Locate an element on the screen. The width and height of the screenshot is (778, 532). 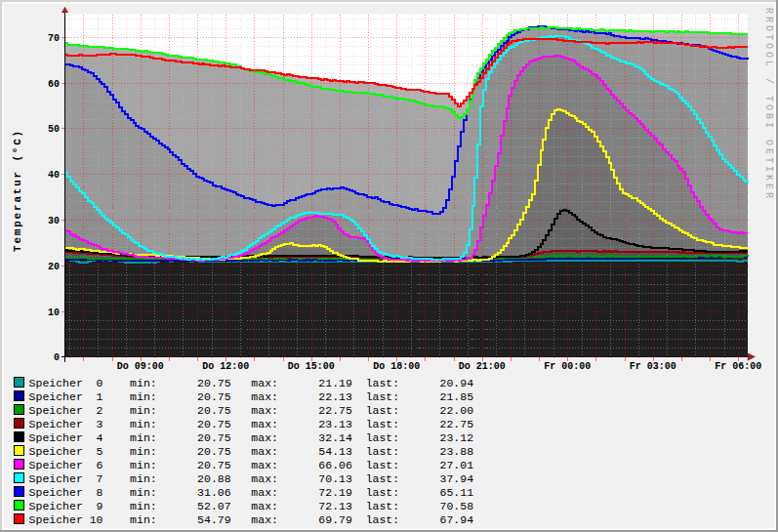
svg-text:Speicher 8 min: 31.06: Speicher 8 min: 31.06 max: 72.19 last: 6… is located at coordinates (252, 492).